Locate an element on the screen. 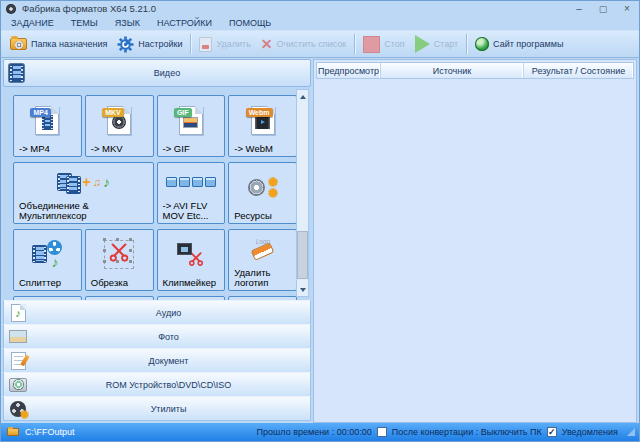 The width and height of the screenshot is (640, 442). start-button: Старт is located at coordinates (436, 44).